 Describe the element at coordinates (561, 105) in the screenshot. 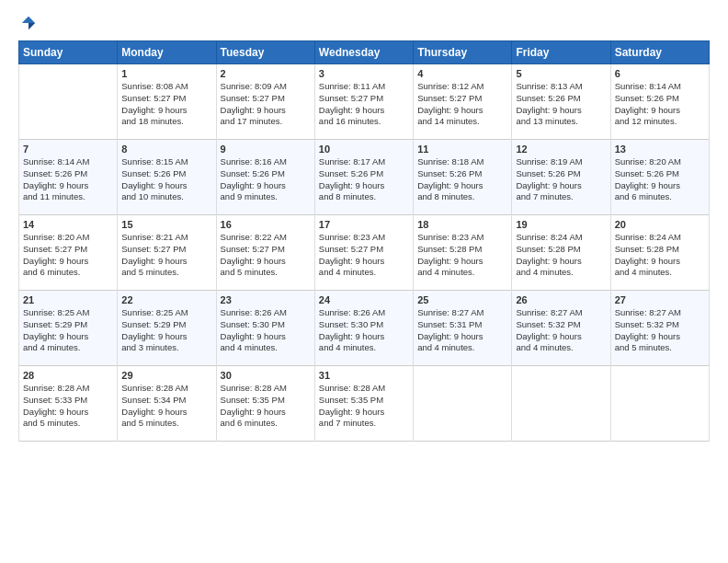

I see `day-info: Sunrise: 8:13 AM Sunset: 5:26 PM Dayligh…` at that location.